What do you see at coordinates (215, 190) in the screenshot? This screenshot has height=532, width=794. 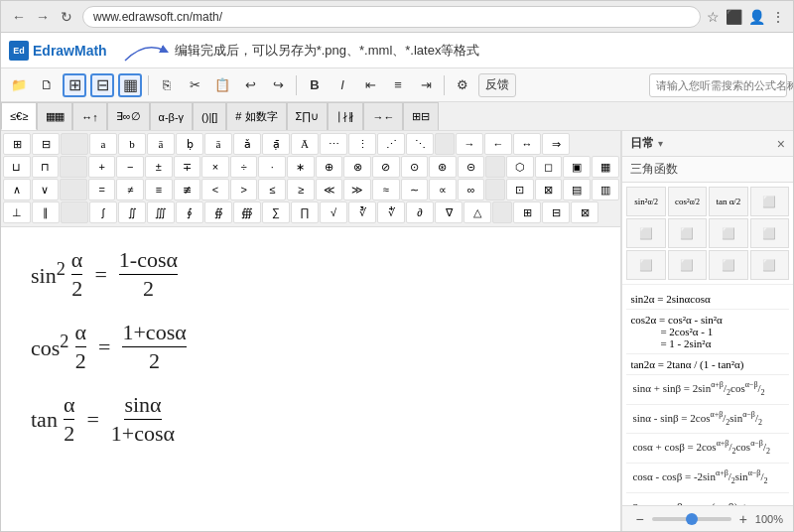 I see `sym-r3c7: <` at bounding box center [215, 190].